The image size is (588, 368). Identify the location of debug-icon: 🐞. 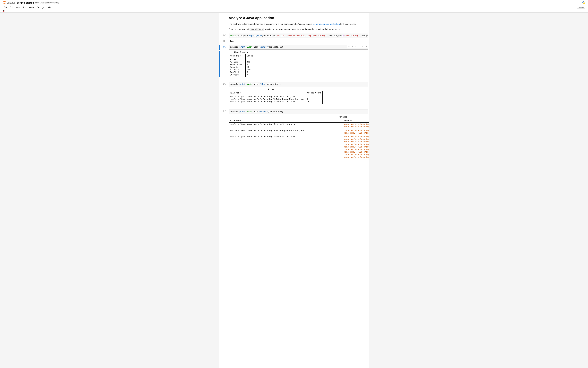
(4, 11).